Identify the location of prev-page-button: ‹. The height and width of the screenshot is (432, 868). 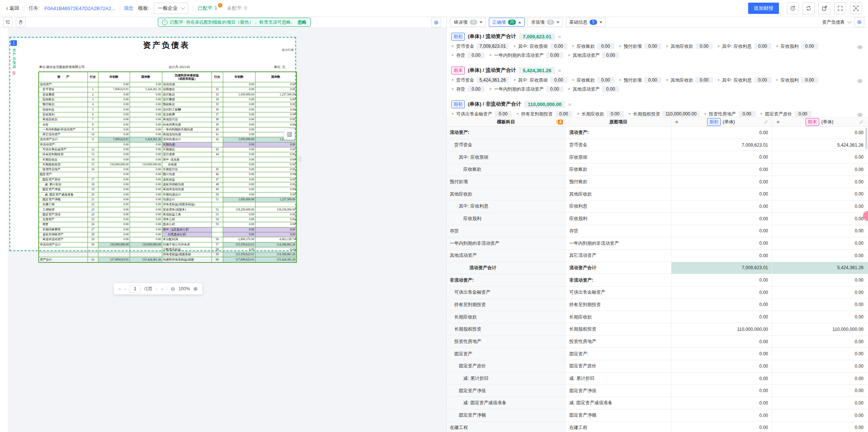
(125, 289).